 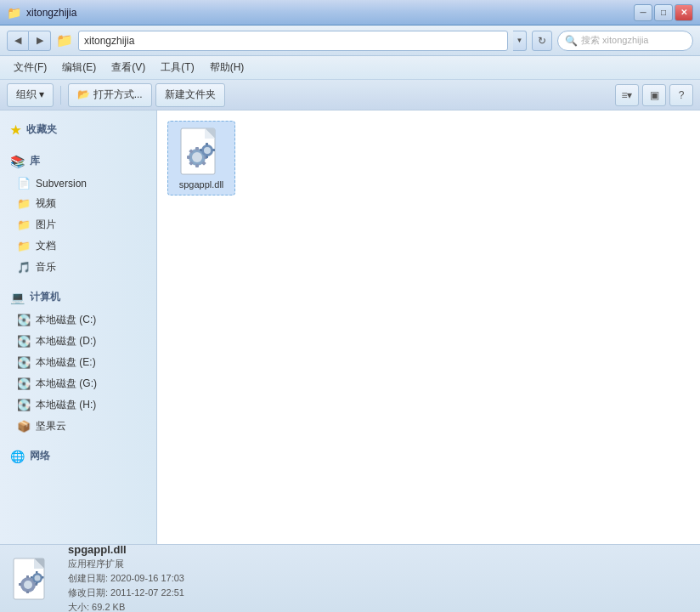 What do you see at coordinates (78, 162) in the screenshot?
I see `library-section: 📚 库` at bounding box center [78, 162].